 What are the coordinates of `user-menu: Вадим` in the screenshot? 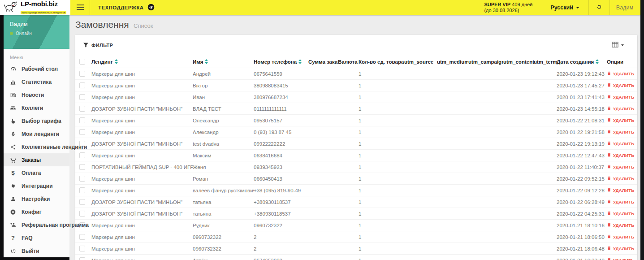 It's located at (625, 8).